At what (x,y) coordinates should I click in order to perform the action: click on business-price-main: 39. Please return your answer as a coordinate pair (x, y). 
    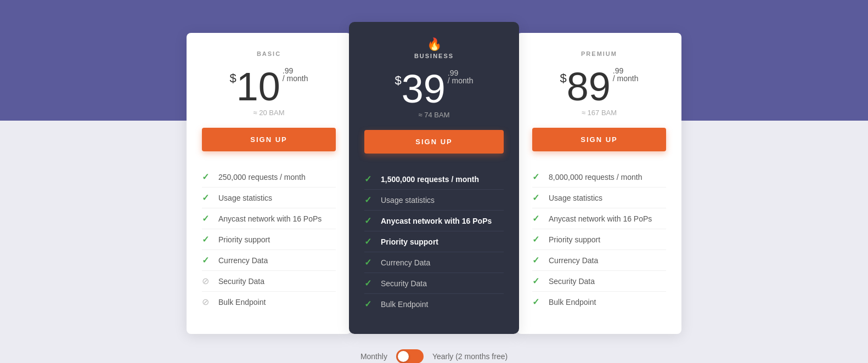
    Looking at the image, I should click on (424, 89).